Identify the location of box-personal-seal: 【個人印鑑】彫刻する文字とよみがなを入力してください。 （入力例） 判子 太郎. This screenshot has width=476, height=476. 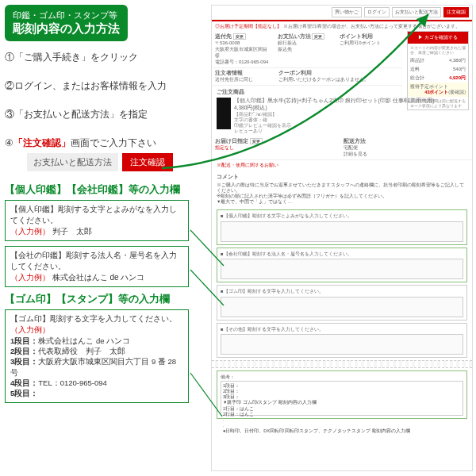
(97, 221).